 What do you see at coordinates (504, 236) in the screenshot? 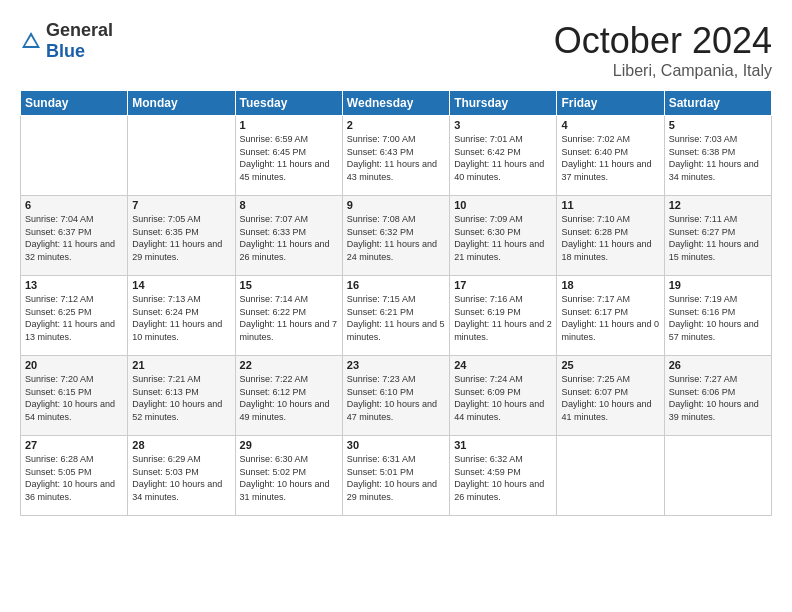
I see `calendar-cell: 10Sunrise: 7:09 AMSunset: 6:30 PMDayligh…` at bounding box center [504, 236].